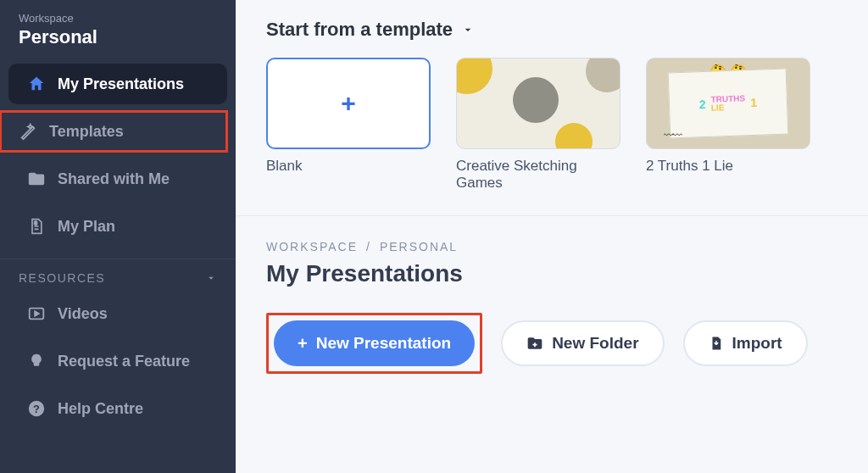 The width and height of the screenshot is (868, 473). What do you see at coordinates (118, 84) in the screenshot?
I see `sidebar-item-my-presentations: My Presentations` at bounding box center [118, 84].